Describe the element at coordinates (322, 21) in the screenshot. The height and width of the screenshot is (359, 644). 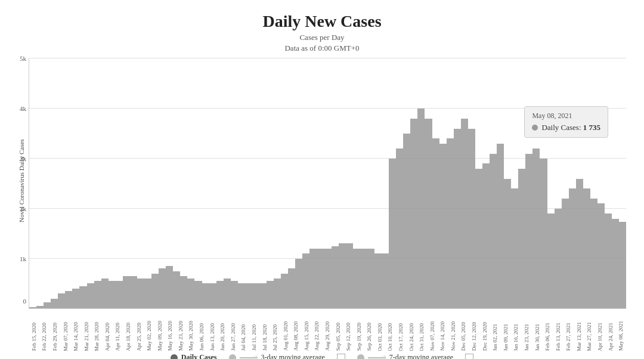
I see `chart-title: Daily New Cases` at that location.